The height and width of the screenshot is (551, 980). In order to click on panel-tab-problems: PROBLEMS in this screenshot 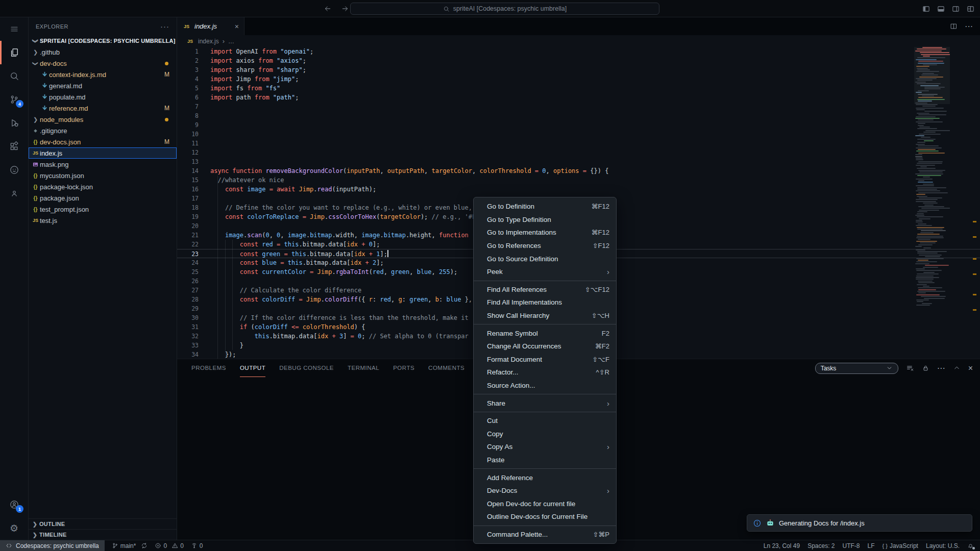, I will do `click(209, 368)`.